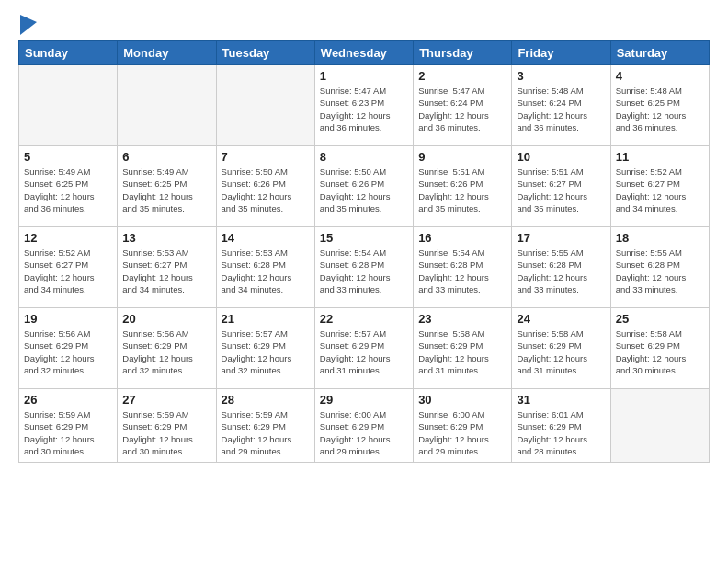 This screenshot has width=728, height=563. I want to click on day-info: Sunrise: 5:48 AM Sunset: 6:25 PM Dayligh…, so click(660, 109).